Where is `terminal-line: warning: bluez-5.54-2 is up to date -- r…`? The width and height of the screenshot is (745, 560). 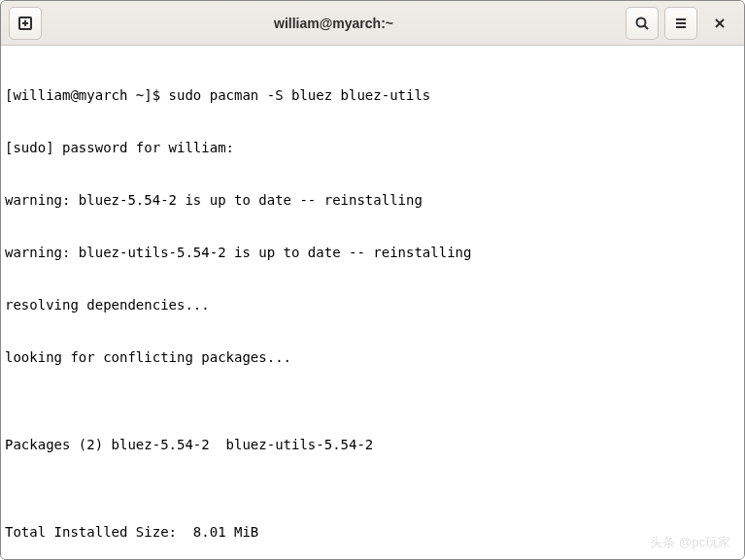
terminal-line: warning: bluez-5.54-2 is up to date -- r… is located at coordinates (373, 200).